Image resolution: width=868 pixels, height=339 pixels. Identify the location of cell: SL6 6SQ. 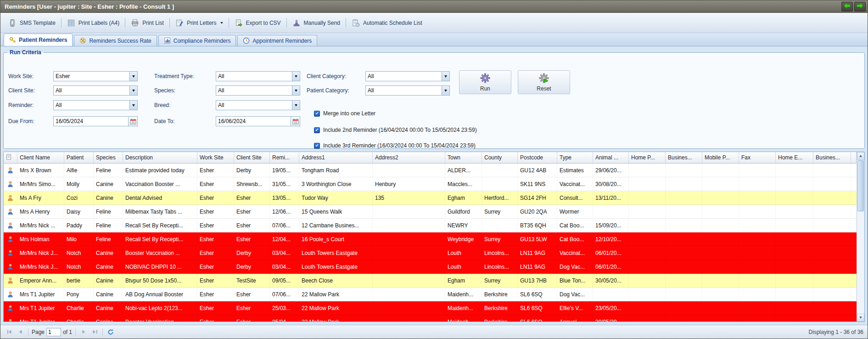
(538, 294).